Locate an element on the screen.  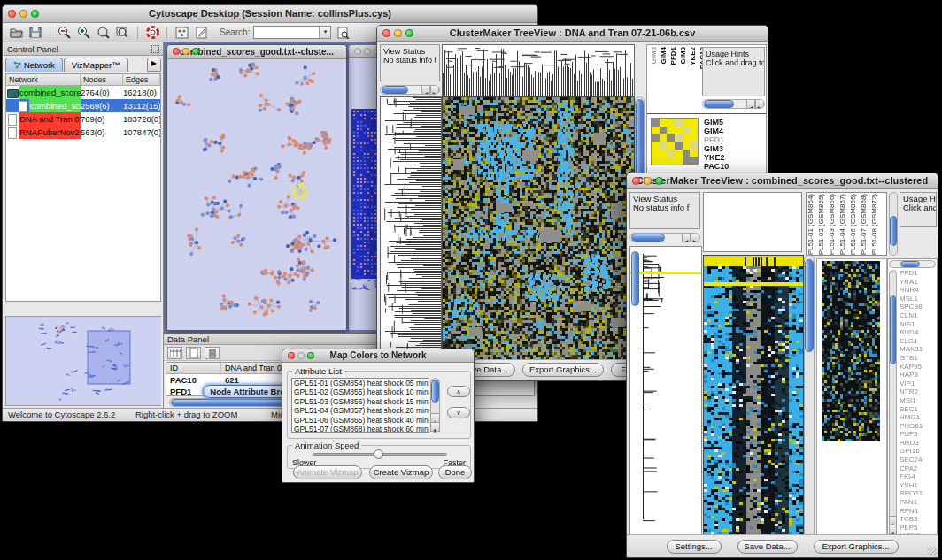
attribute-item: GPL51-06 (GSM865) heat shock 40 min is located at coordinates (360, 420).